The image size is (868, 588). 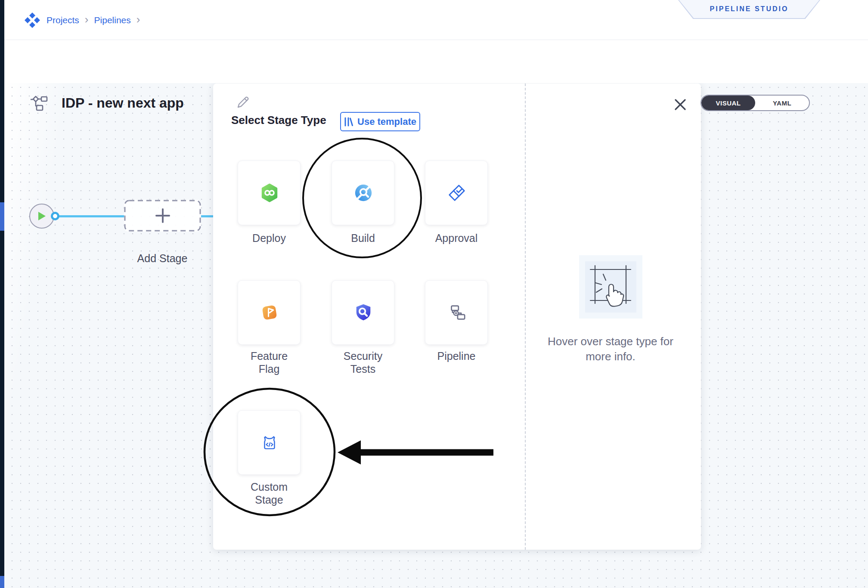 I want to click on stage-label: Deploy, so click(x=269, y=238).